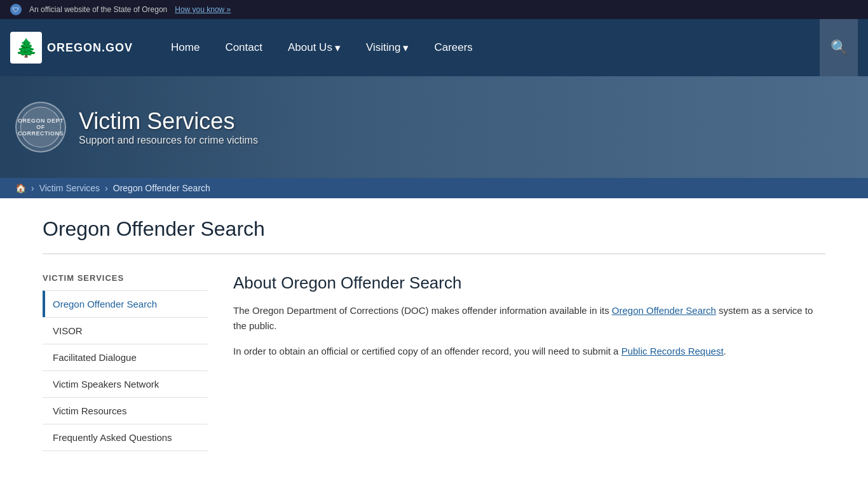 The image size is (868, 488). I want to click on nav-visiting: Visiting ▾, so click(388, 48).